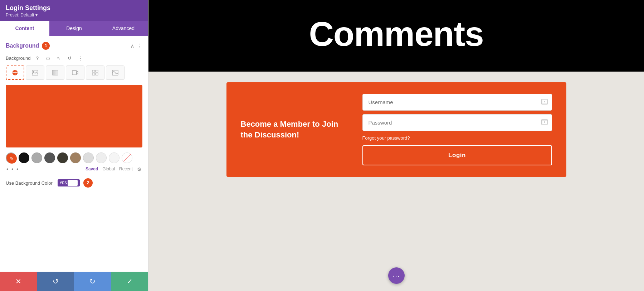  I want to click on password-icon, so click(545, 123).